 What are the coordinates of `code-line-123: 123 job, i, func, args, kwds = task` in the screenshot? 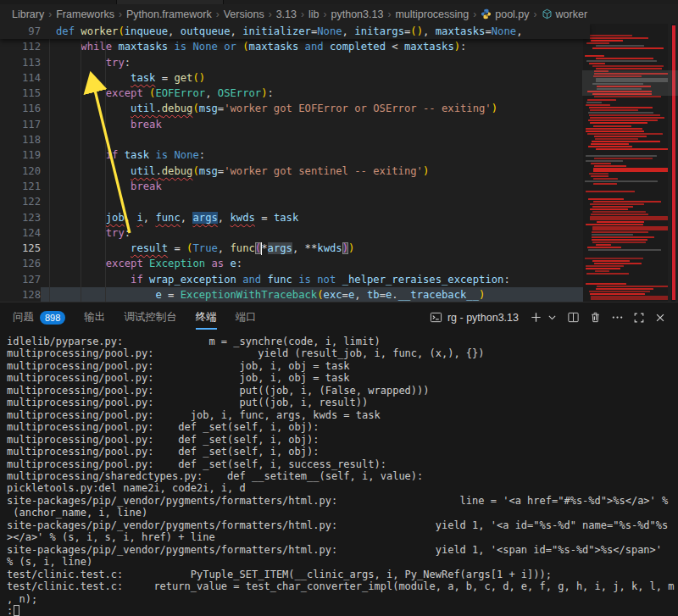 It's located at (295, 218).